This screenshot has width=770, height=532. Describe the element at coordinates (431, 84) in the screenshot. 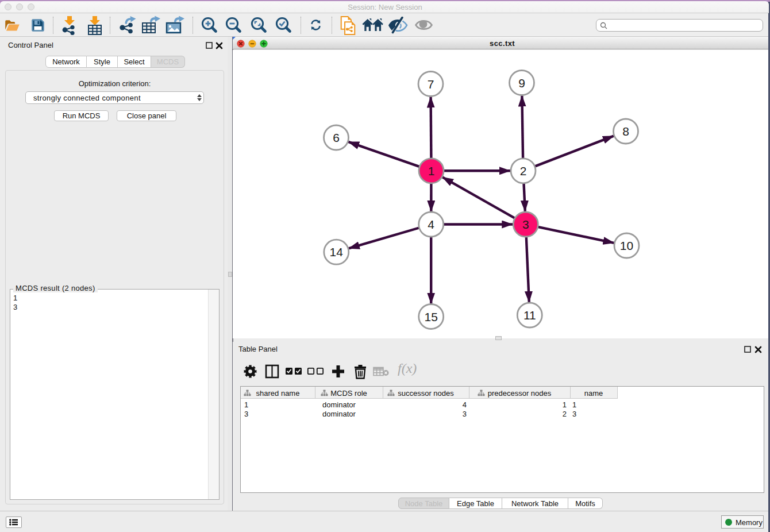

I see `svg-text: 7` at that location.